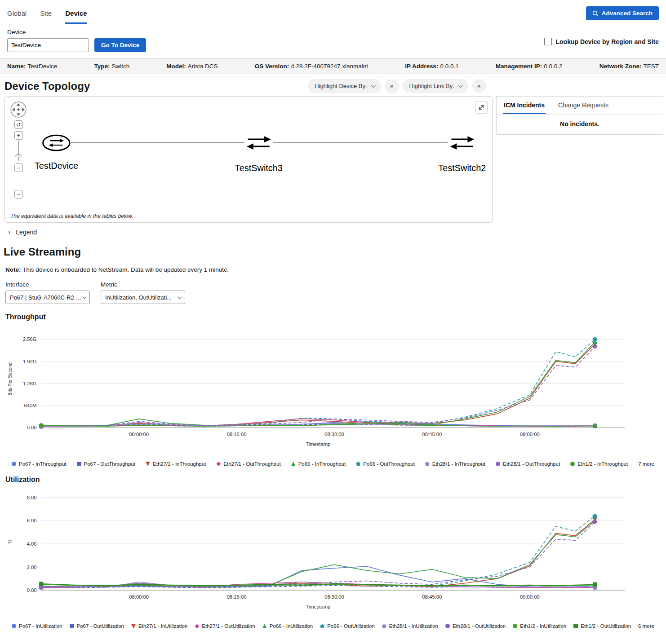 This screenshot has width=666, height=644. What do you see at coordinates (57, 166) in the screenshot?
I see `topology-node-label: TestDevice` at bounding box center [57, 166].